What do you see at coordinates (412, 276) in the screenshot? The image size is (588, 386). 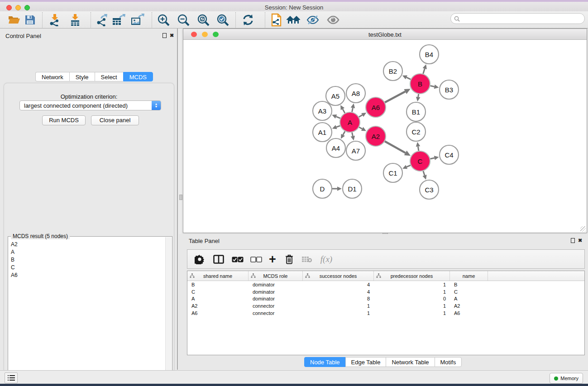 I see `column-header-predecessor-nodes: predecessor nodes` at bounding box center [412, 276].